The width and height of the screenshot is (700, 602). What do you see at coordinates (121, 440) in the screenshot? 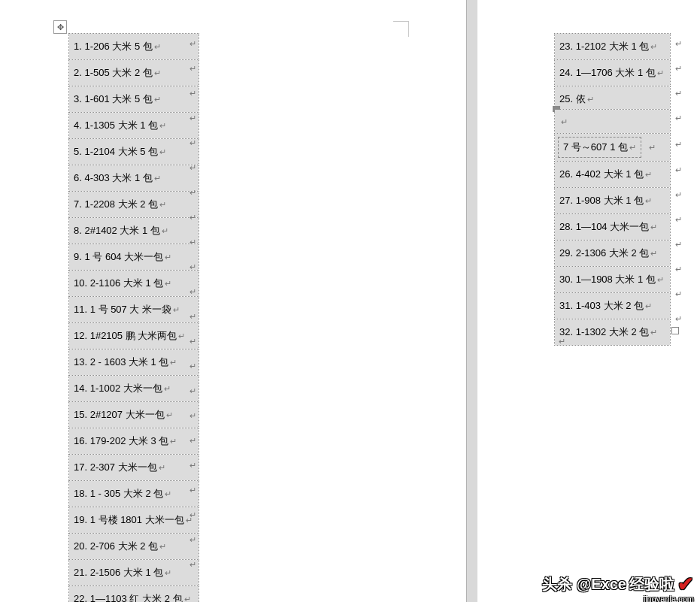
I see `cell-text: 16. 179-202 大米 3 包` at bounding box center [121, 440].